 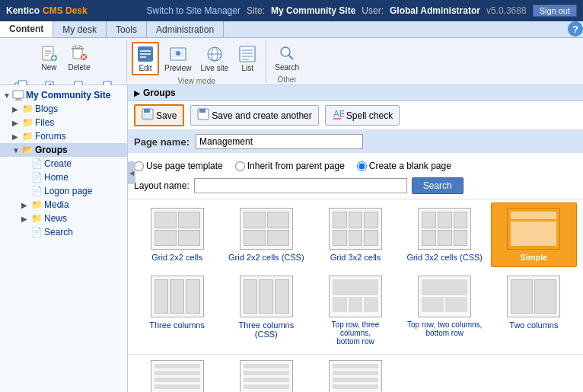 What do you see at coordinates (64, 164) in the screenshot?
I see `sidebar-item-create: 📄 Create` at bounding box center [64, 164].